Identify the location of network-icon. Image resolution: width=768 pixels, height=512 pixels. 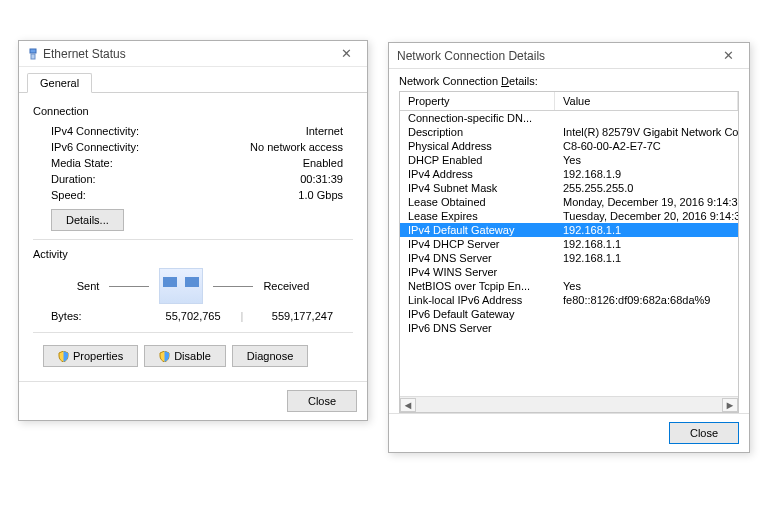
(33, 54).